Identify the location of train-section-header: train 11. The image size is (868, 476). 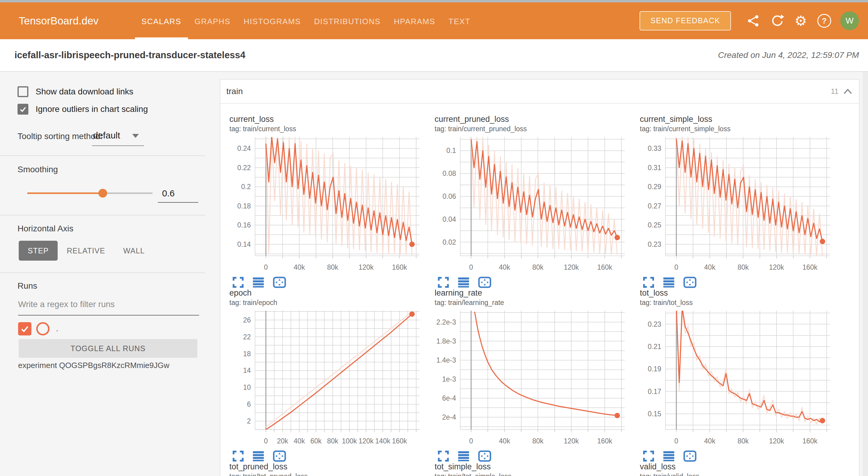
(540, 92).